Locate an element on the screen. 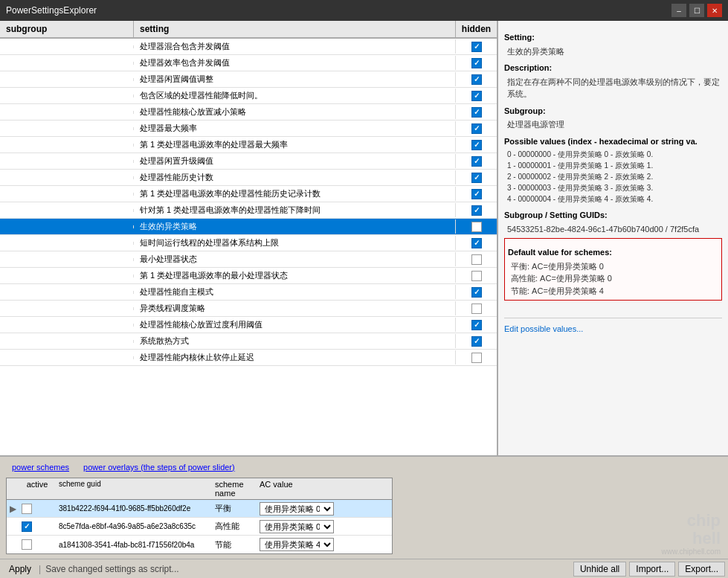  description-value: 指定在存在两种不同的处理器电源效率级别的情况下，要定系统。 is located at coordinates (613, 88).